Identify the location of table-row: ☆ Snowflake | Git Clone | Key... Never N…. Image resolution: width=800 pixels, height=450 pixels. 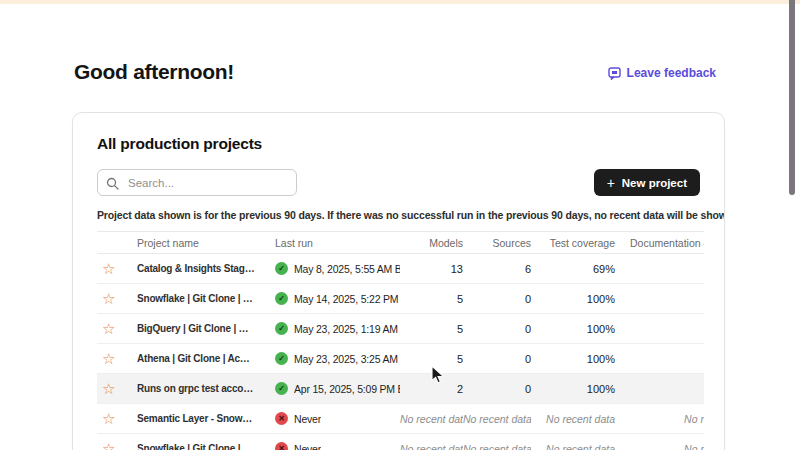
(400, 442).